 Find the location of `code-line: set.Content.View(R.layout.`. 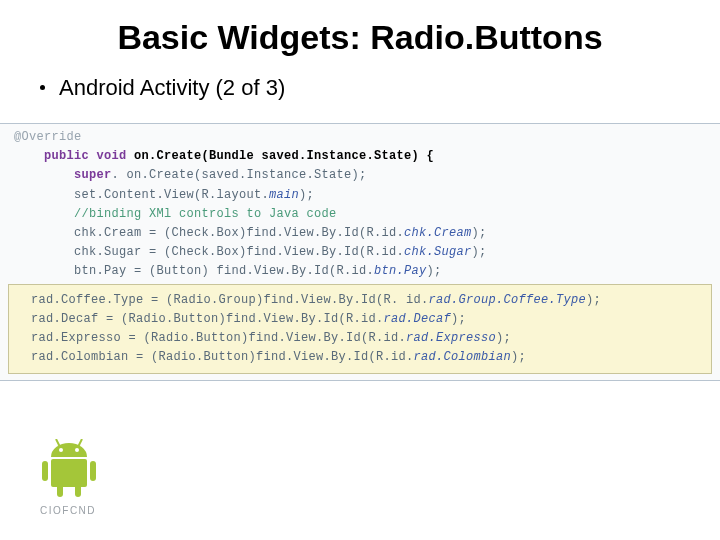

code-line: set.Content.View(R.layout. is located at coordinates (172, 195).